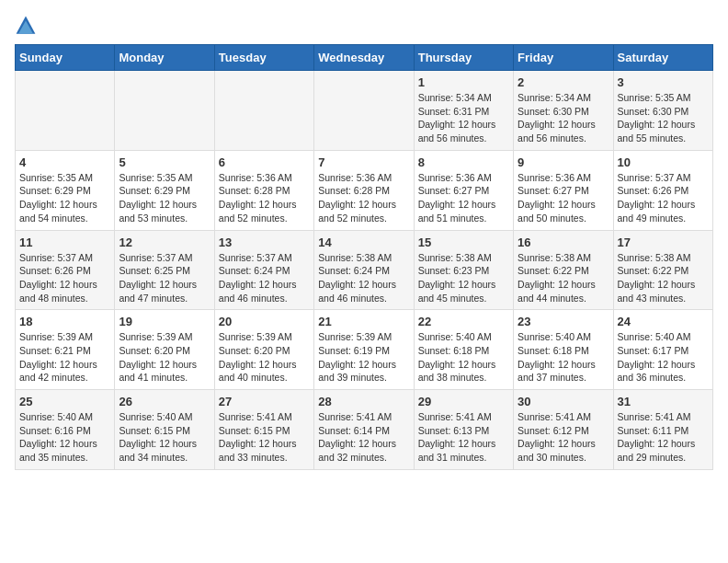 This screenshot has width=728, height=563. Describe the element at coordinates (364, 357) in the screenshot. I see `day-info: Sunrise: 5:39 AM Sunset: 6:19 PM Dayligh…` at that location.